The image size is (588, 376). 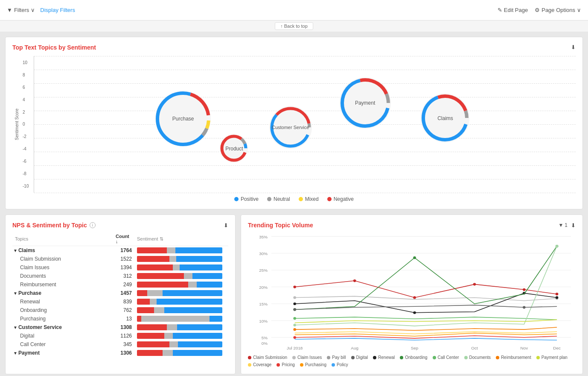 I want to click on download-button: ⬇, so click(x=573, y=47).